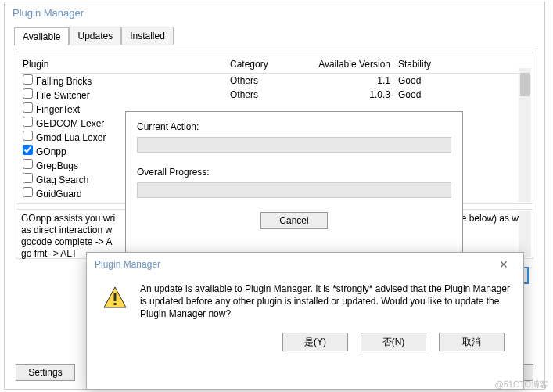  Describe the element at coordinates (393, 342) in the screenshot. I see `no-button: 否(N)` at that location.